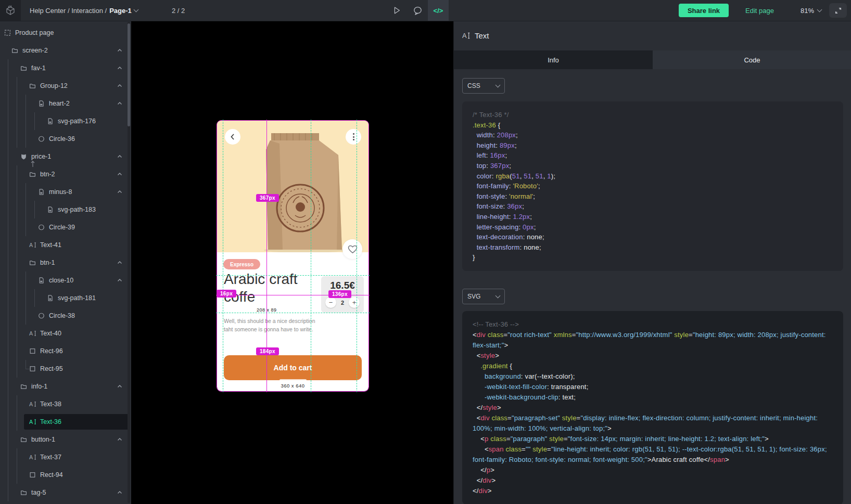 Image resolution: width=851 pixels, height=504 pixels. I want to click on layer-row-price-1: price-1, so click(66, 157).